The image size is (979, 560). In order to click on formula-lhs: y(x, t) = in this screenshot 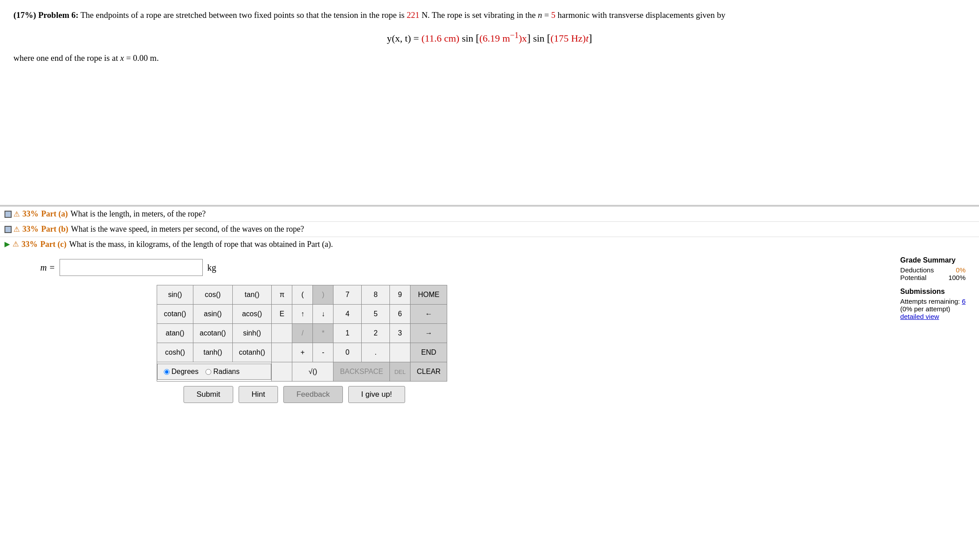, I will do `click(404, 38)`.